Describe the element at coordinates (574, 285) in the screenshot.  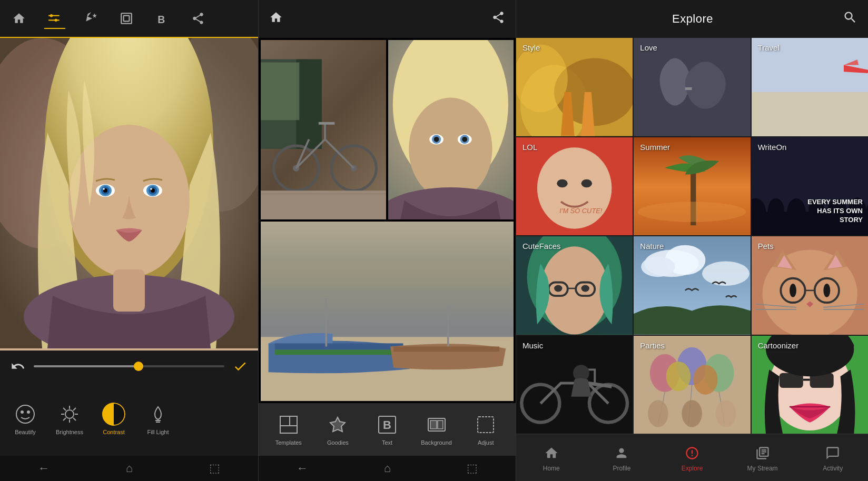
I see `explore-cell-cutefaces: CuteFaces` at that location.